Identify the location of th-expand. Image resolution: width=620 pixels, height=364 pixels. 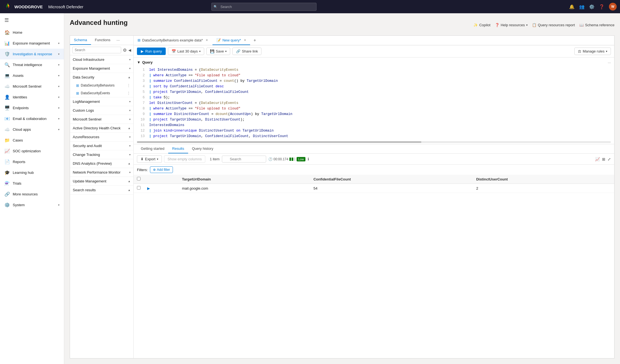
(161, 179).